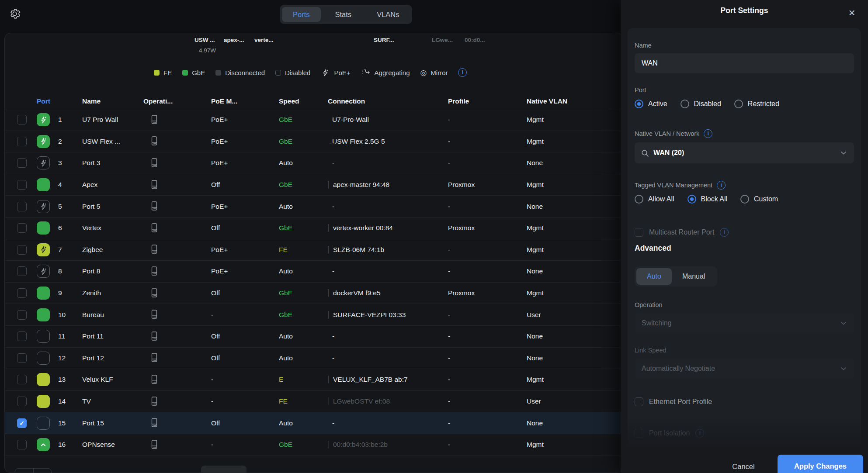 The image size is (868, 473). What do you see at coordinates (721, 185) in the screenshot?
I see `tagged-vlan-info-icon: i` at bounding box center [721, 185].